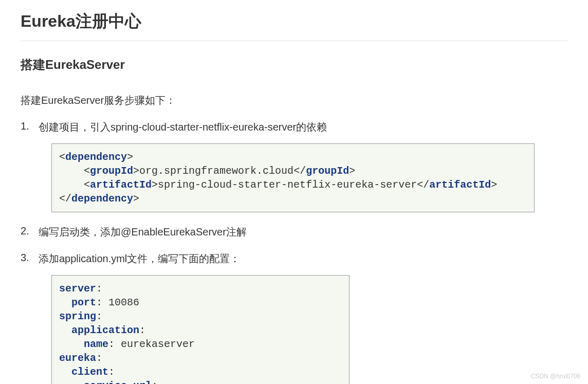  Describe the element at coordinates (294, 232) in the screenshot. I see `step-2: 编写启动类，添加@EnableEurekaServer注解` at that location.